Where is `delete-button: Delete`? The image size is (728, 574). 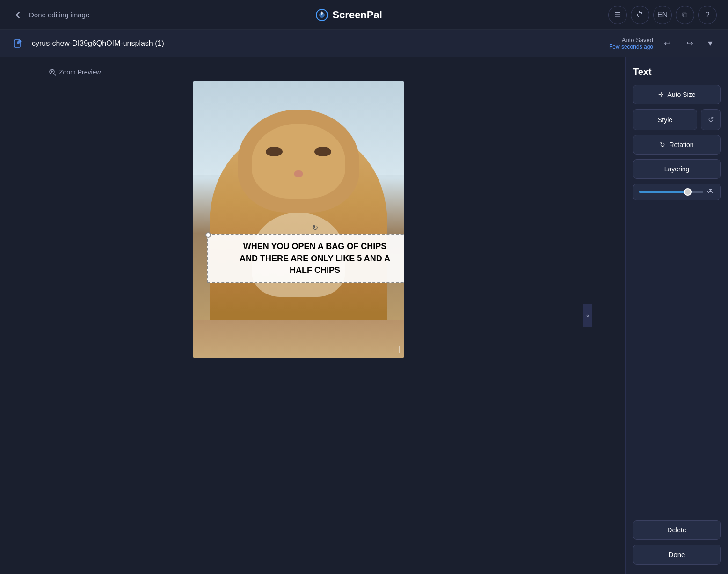 delete-button: Delete is located at coordinates (677, 530).